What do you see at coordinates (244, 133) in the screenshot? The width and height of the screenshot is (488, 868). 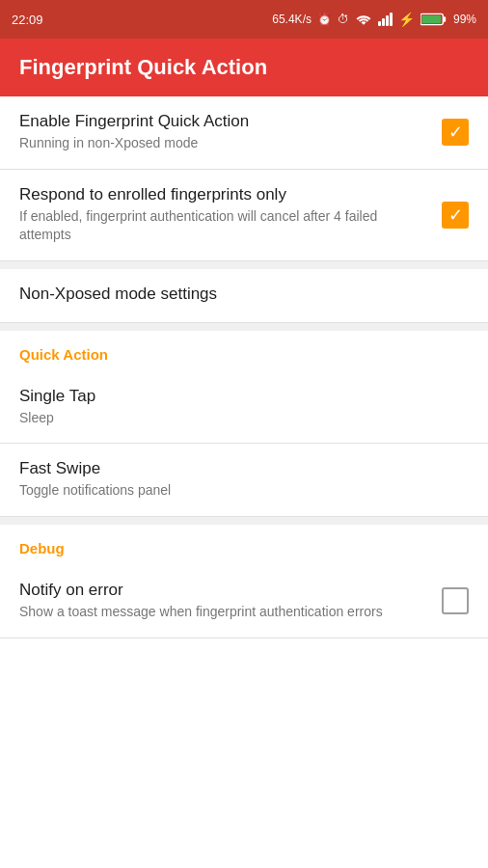 I see `setting-enable-fingerprint: Enable Fingerprint Quick Action Running …` at bounding box center [244, 133].